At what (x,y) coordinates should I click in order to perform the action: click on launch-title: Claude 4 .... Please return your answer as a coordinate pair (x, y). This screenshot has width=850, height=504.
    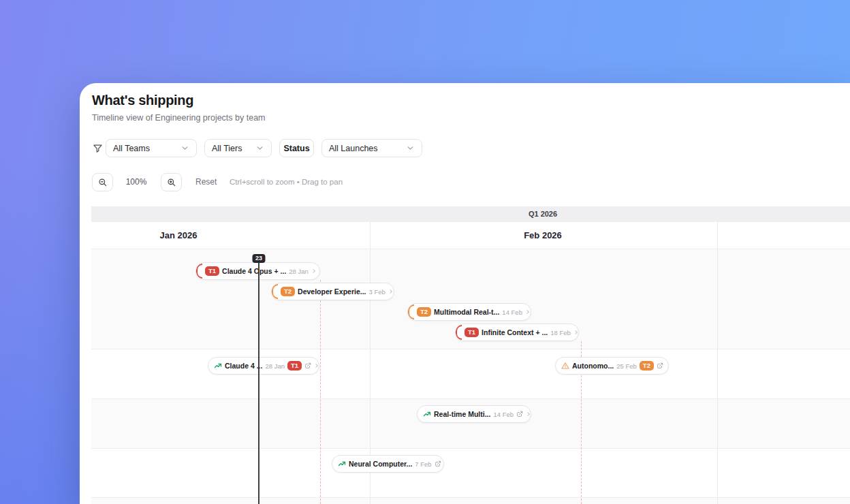
    Looking at the image, I should click on (244, 366).